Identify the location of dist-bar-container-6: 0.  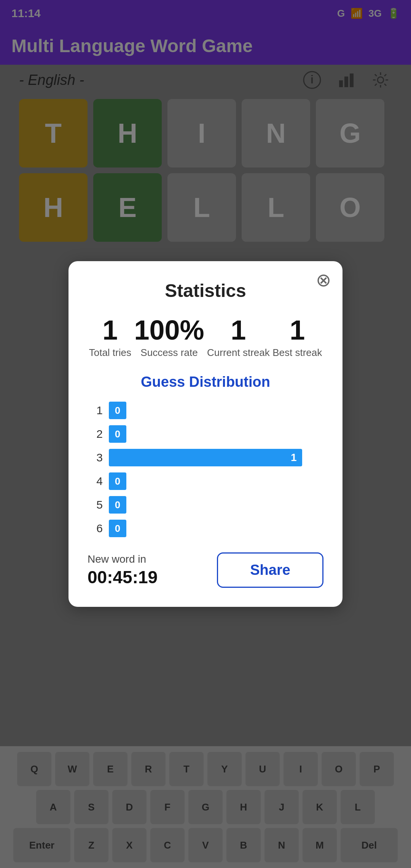
(216, 528).